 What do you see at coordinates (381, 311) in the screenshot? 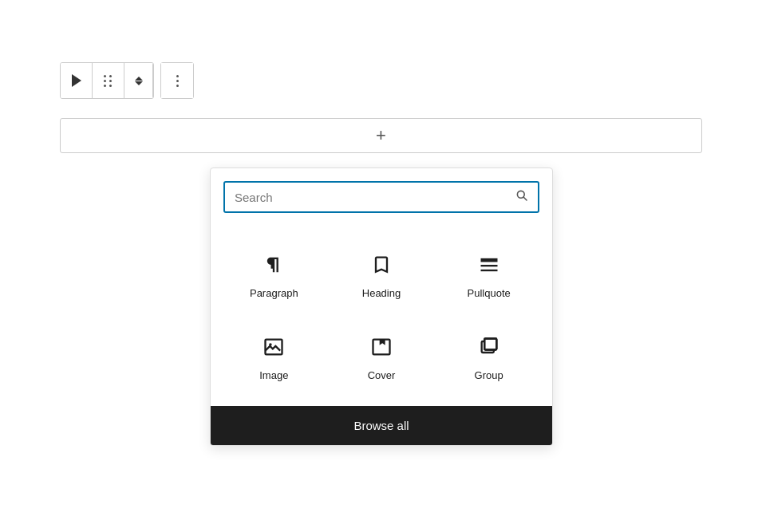
I see `block-grid: Paragraph Heading Pullquote` at bounding box center [381, 311].